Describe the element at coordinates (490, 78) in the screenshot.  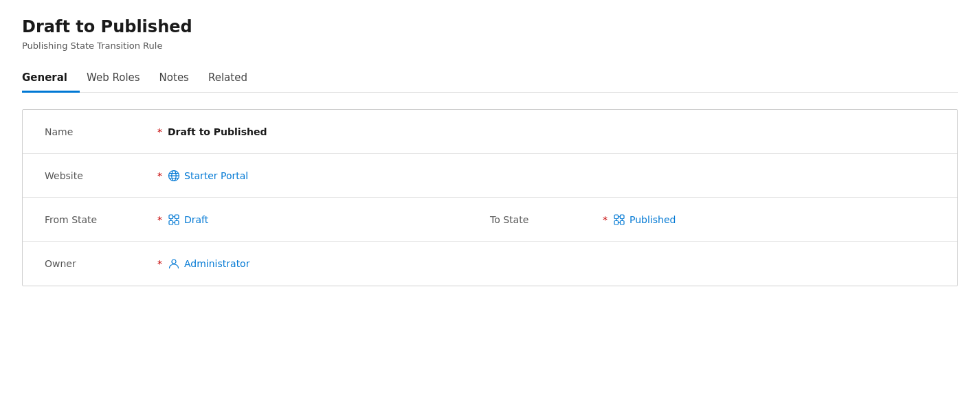
I see `tab-bar: General Web Roles Notes Related` at that location.